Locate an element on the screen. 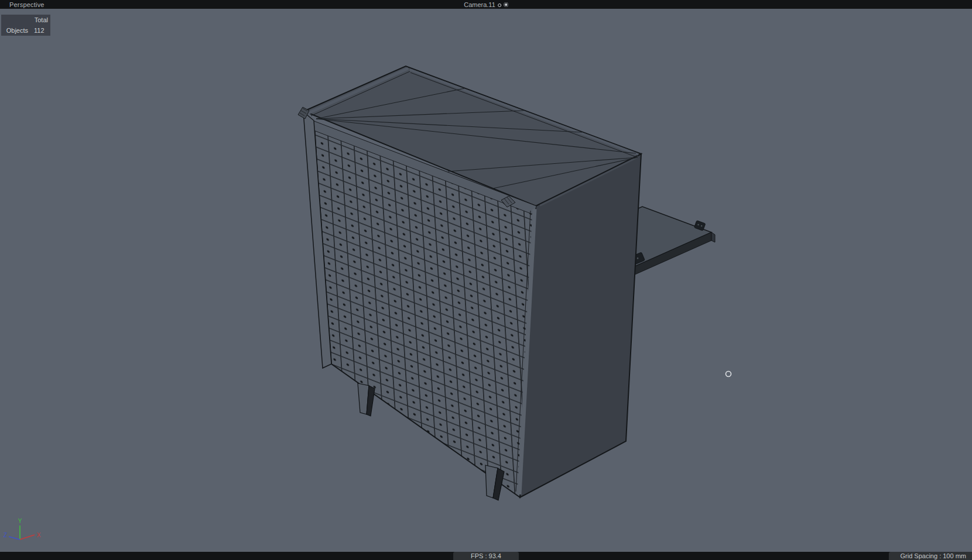  camera-link-icon is located at coordinates (506, 5).